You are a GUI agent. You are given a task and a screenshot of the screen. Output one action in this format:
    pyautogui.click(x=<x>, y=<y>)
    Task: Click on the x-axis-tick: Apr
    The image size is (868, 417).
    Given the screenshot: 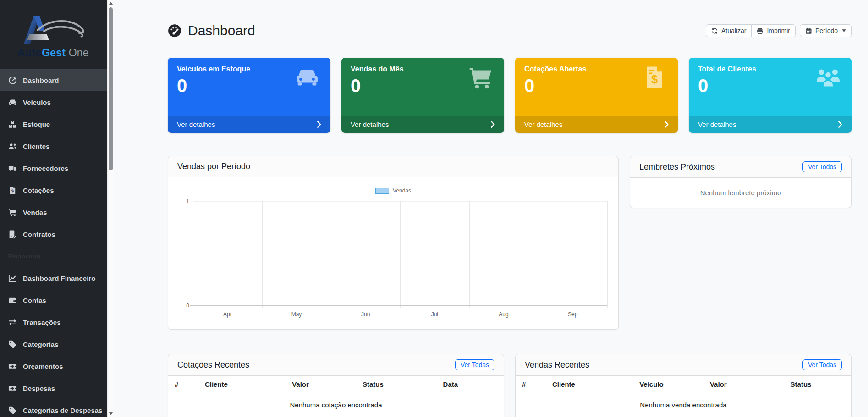 What is the action you would take?
    pyautogui.click(x=227, y=314)
    